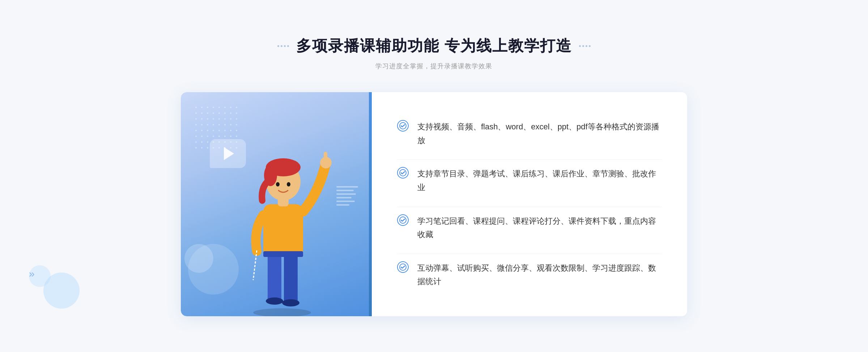  What do you see at coordinates (434, 66) in the screenshot?
I see `sub-title: 学习进度全掌握，提升录播课教学效果` at bounding box center [434, 66].